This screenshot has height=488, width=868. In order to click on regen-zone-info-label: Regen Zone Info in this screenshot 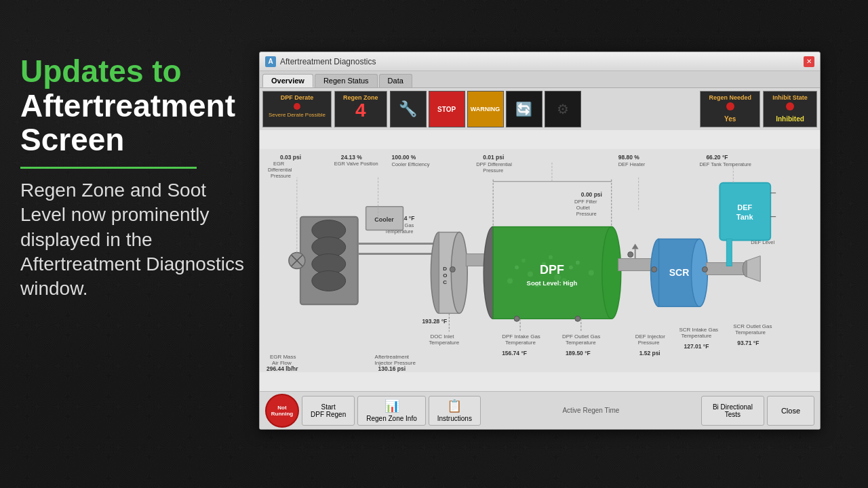, I will do `click(392, 419)`.